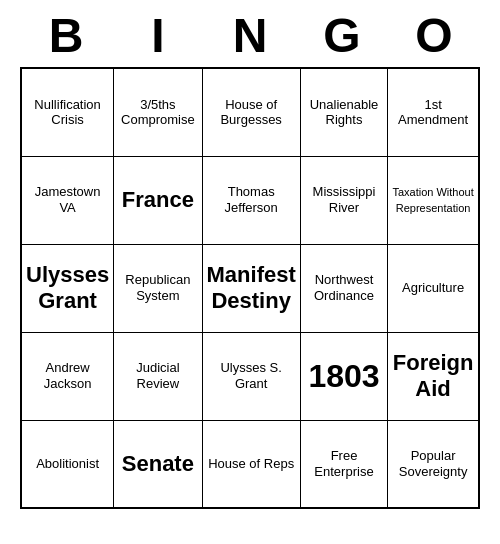 The height and width of the screenshot is (544, 500). I want to click on cell-r0-c4: 1st Amendment, so click(434, 112).